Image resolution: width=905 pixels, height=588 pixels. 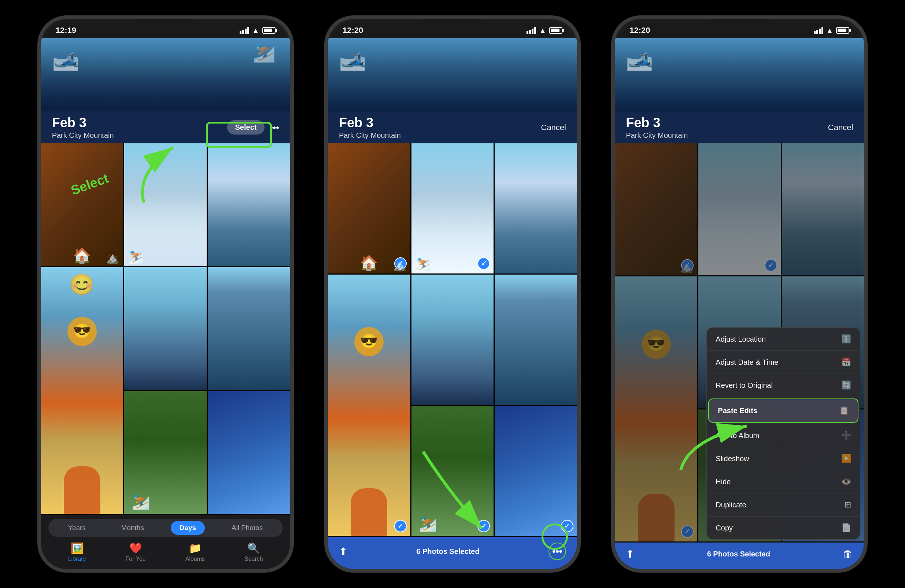 I want to click on photo-3-4: 😎 ✓, so click(x=656, y=409).